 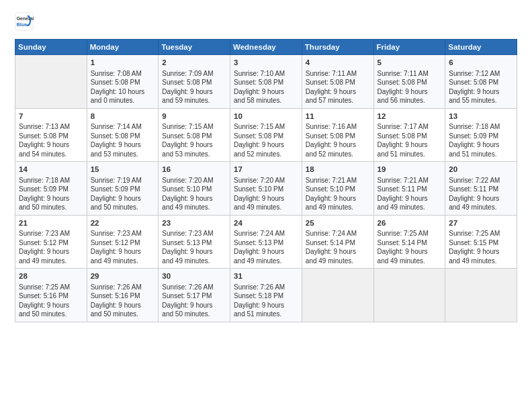 What do you see at coordinates (338, 63) in the screenshot?
I see `day-number: 4` at bounding box center [338, 63].